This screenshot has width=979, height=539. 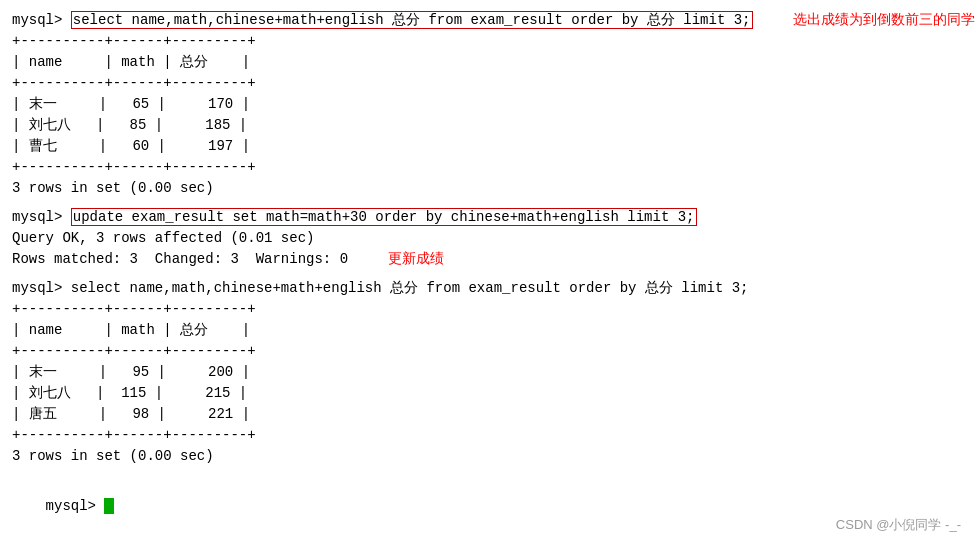 What do you see at coordinates (490, 330) in the screenshot?
I see `table-header3: | name | math | 总分 |` at bounding box center [490, 330].